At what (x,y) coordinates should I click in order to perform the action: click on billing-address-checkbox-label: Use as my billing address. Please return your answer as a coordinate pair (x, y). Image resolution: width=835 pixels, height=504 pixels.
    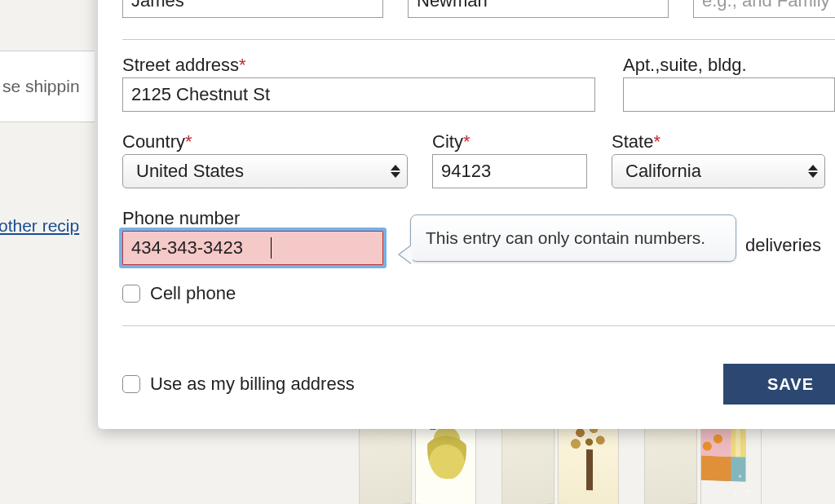
    Looking at the image, I should click on (253, 384).